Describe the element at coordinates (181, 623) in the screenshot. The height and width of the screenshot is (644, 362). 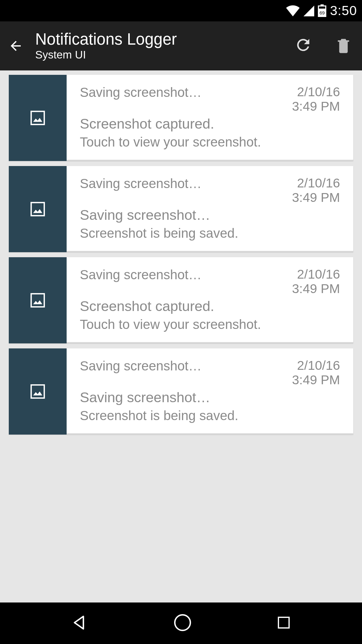
I see `navigation-bar` at that location.